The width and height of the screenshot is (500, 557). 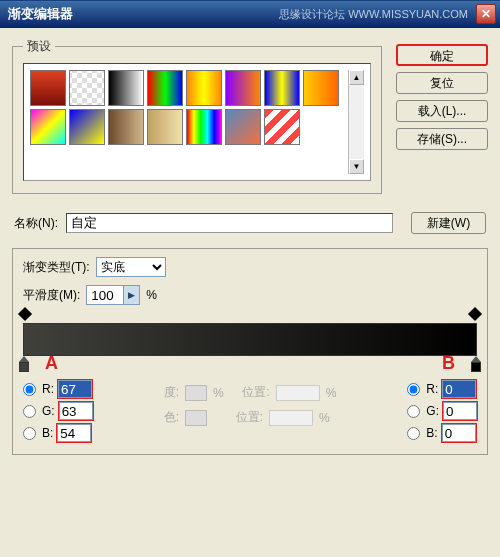 I want to click on left-rgb-group: R: G: B:, so click(x=58, y=411).